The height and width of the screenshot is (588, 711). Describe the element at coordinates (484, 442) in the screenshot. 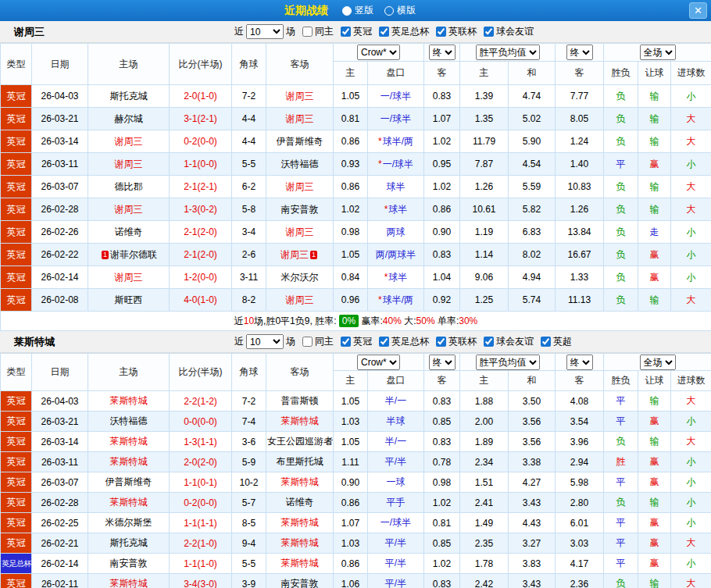

I see `euro-home-odds: 1.89` at that location.